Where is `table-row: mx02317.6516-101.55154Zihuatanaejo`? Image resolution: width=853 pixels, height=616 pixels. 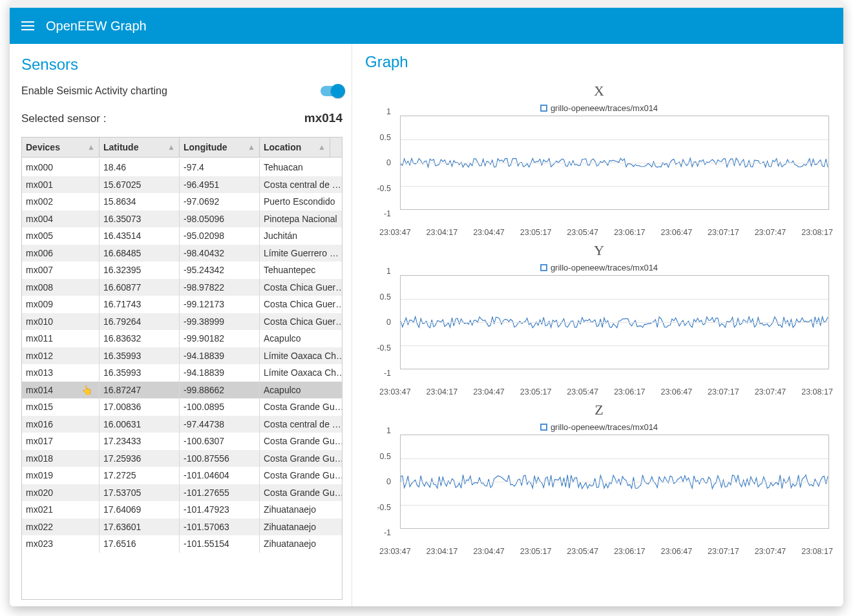 table-row: mx02317.6516-101.55154Zihuatanaejo is located at coordinates (182, 544).